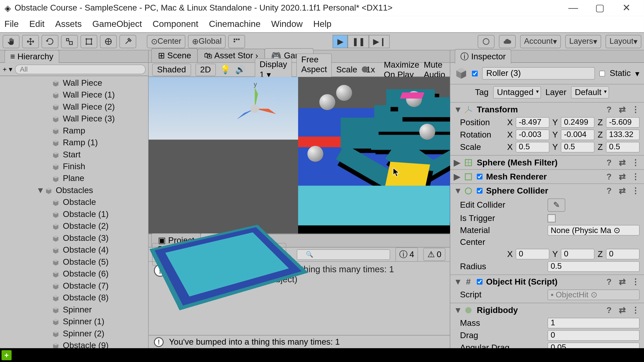  What do you see at coordinates (255, 109) in the screenshot?
I see `orientation-gizmo-icon: y` at bounding box center [255, 109].